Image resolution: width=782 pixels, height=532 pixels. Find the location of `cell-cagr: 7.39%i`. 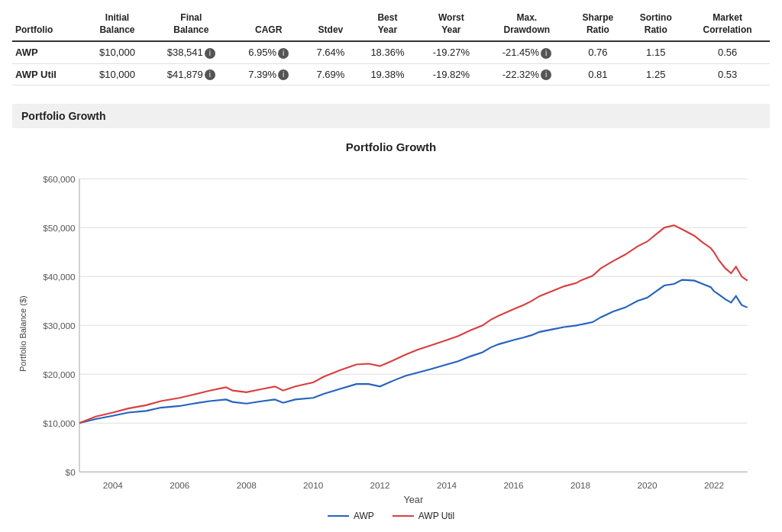

cell-cagr: 7.39%i is located at coordinates (269, 75).